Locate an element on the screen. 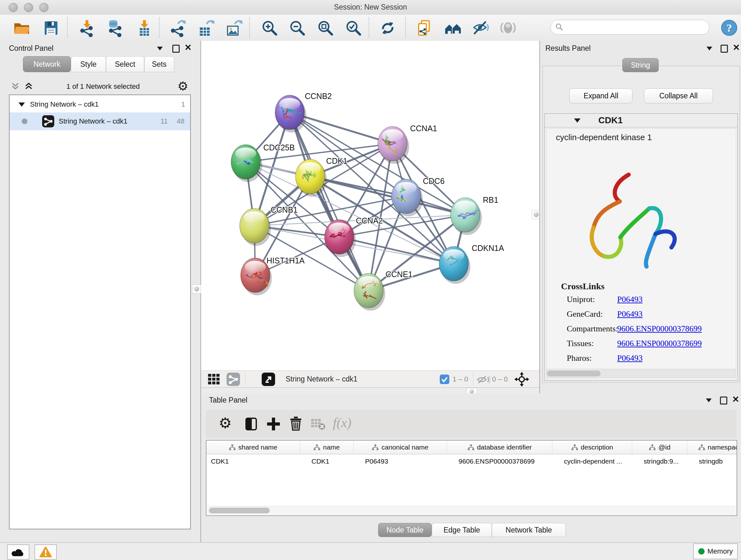 The height and width of the screenshot is (560, 741). help-button: ? is located at coordinates (729, 28).